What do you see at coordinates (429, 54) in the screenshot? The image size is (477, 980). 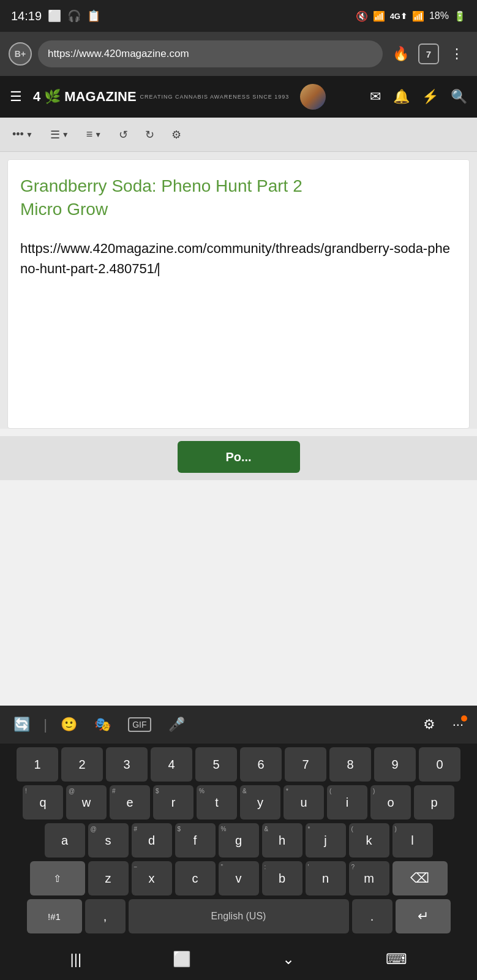 I see `tab-counter: 7` at bounding box center [429, 54].